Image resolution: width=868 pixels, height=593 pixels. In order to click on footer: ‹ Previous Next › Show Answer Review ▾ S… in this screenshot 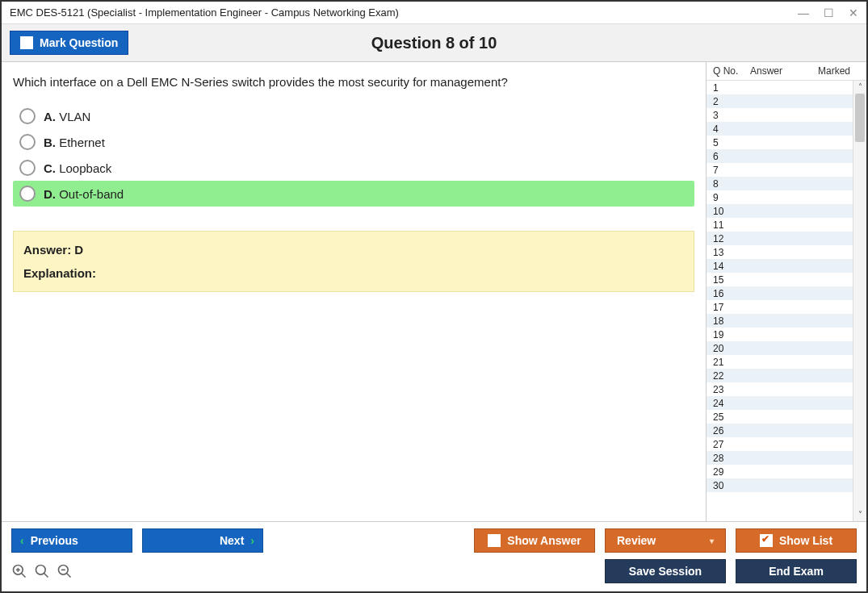, I will do `click(434, 557)`.